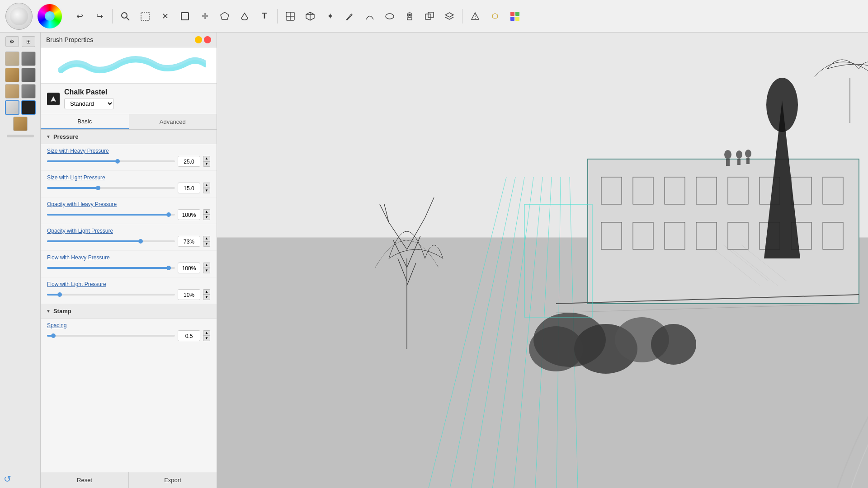  Describe the element at coordinates (290, 16) in the screenshot. I see `pen-button` at that location.